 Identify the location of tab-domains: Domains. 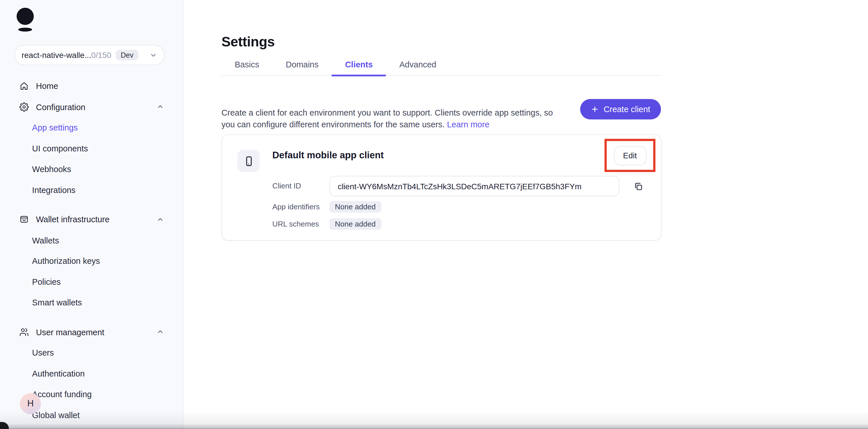
(302, 68).